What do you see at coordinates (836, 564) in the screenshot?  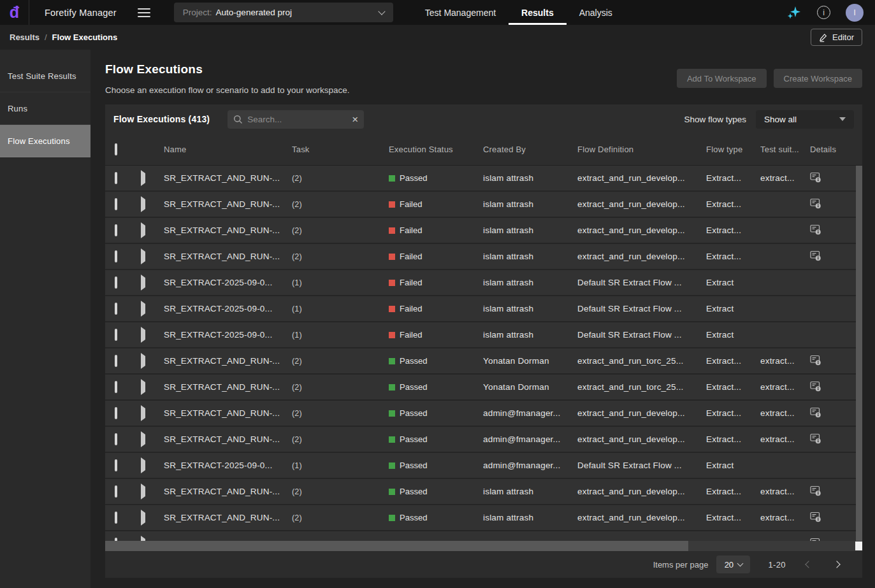 I see `chevron-right-icon` at bounding box center [836, 564].